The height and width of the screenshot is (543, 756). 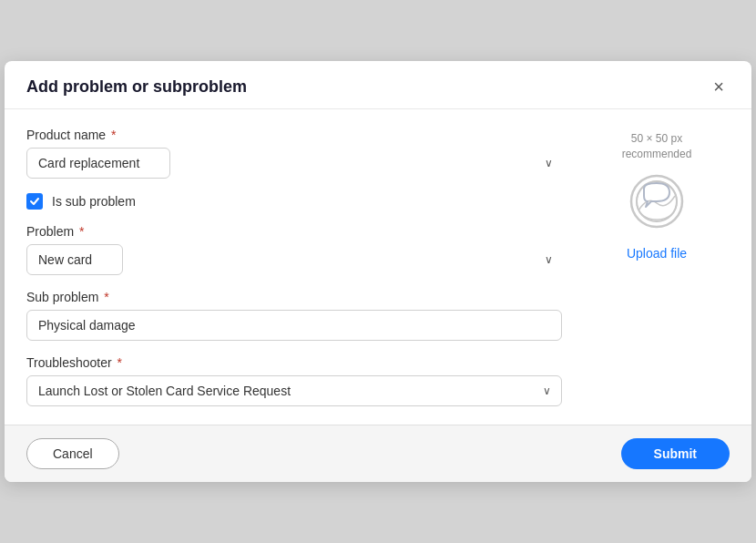 What do you see at coordinates (118, 363) in the screenshot?
I see `troubleshooter-required-star: *` at bounding box center [118, 363].